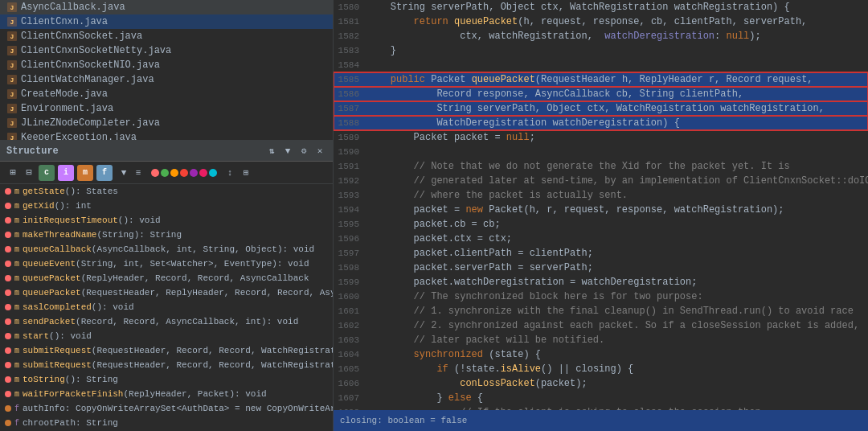 The height and width of the screenshot is (431, 868). Describe the element at coordinates (166, 71) in the screenshot. I see `file-list: J AsyncCallback.java J ClientCnxn.java J…` at that location.